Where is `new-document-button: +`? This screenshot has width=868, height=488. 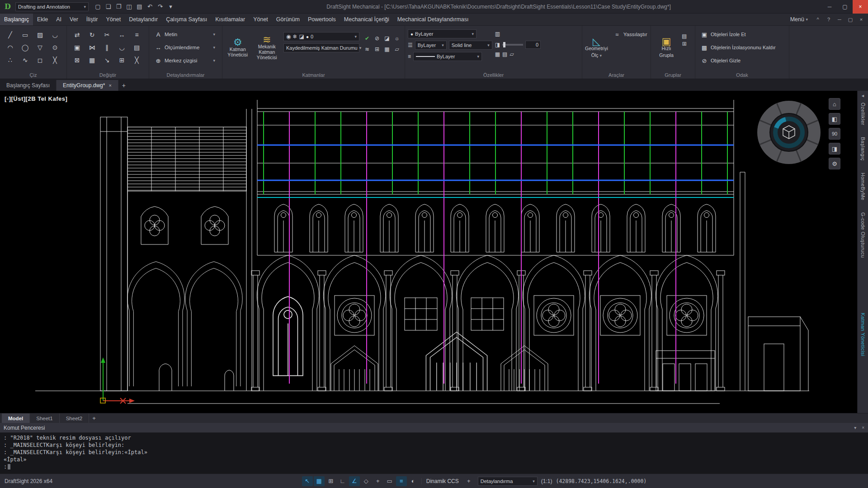 new-document-button: + is located at coordinates (124, 85).